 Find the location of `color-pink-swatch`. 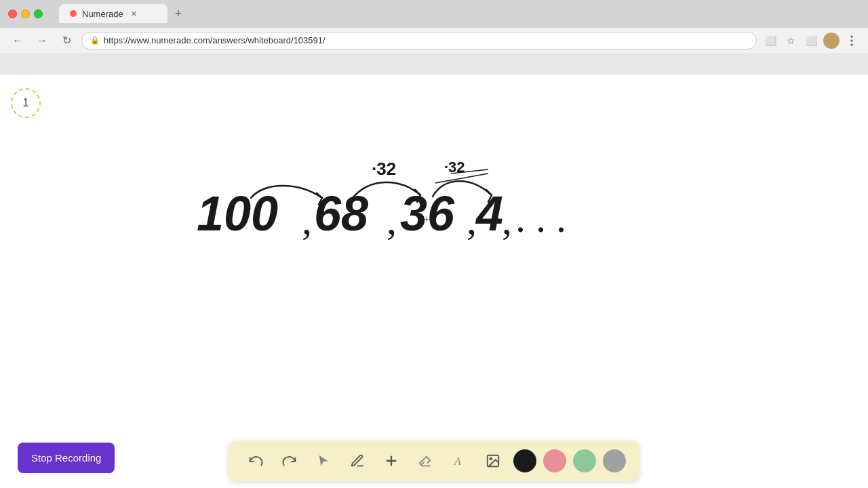

color-pink-swatch is located at coordinates (555, 461).